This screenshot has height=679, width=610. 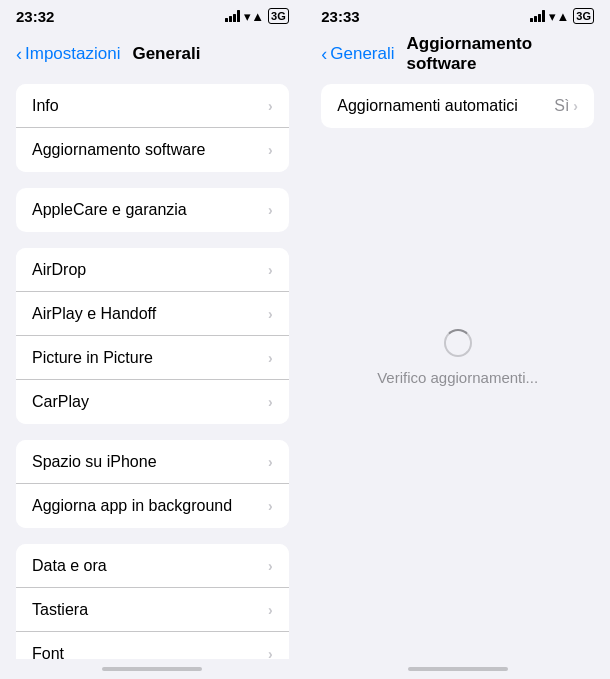 What do you see at coordinates (362, 54) in the screenshot?
I see `right-back-label: Generali` at bounding box center [362, 54].